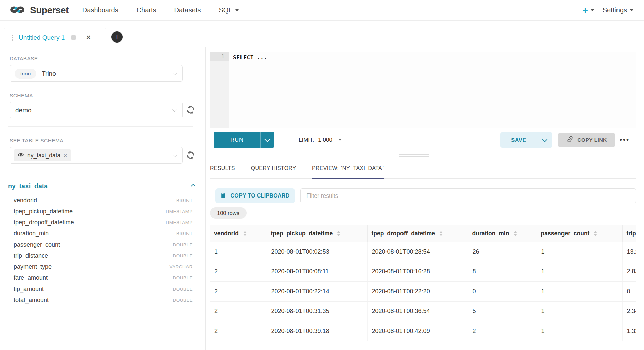 The width and height of the screenshot is (644, 350). What do you see at coordinates (65, 156) in the screenshot?
I see `remove-table-icon: ✕` at bounding box center [65, 156].